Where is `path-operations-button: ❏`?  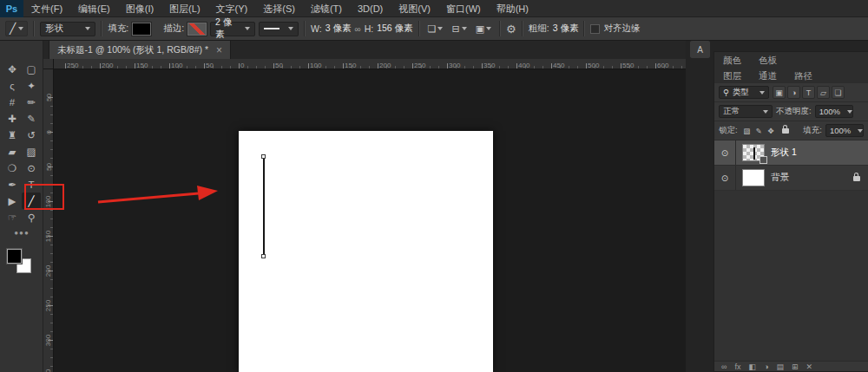 path-operations-button: ❏ is located at coordinates (436, 29).